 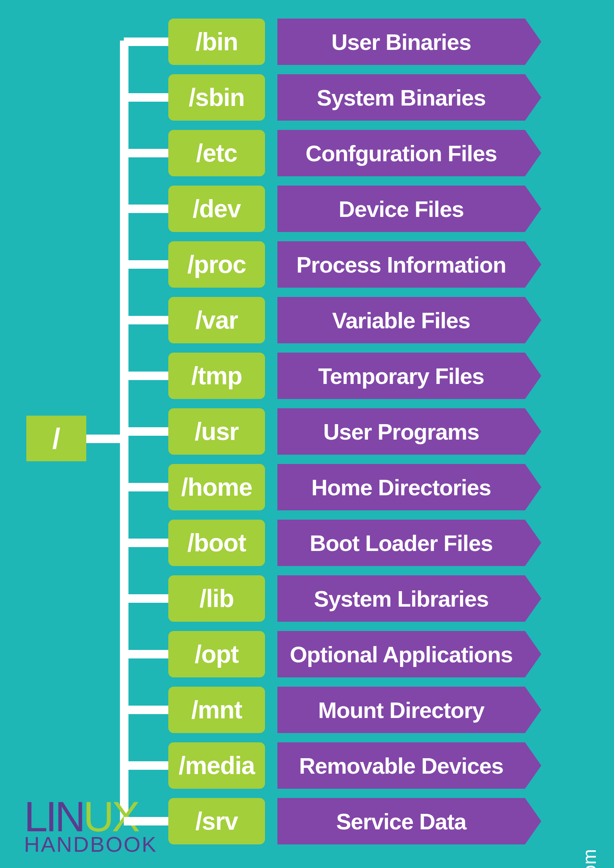 I want to click on directory-row: /libSystem Libraries, so click(x=347, y=599).